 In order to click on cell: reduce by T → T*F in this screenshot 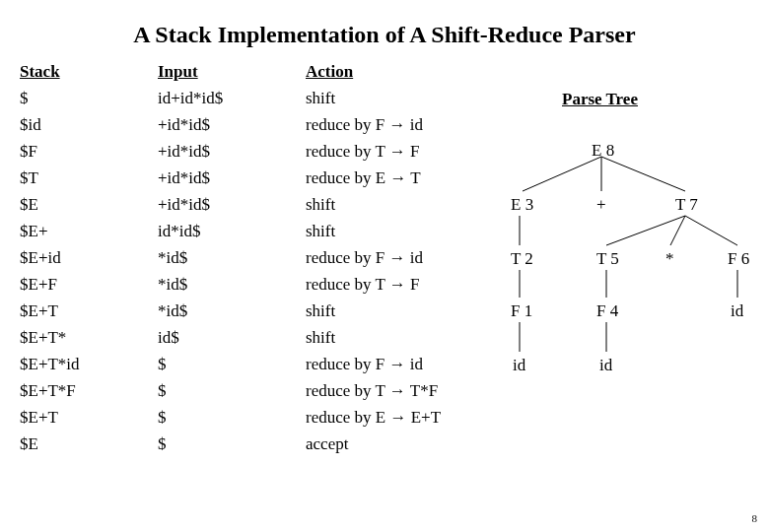, I will do `click(399, 390)`.